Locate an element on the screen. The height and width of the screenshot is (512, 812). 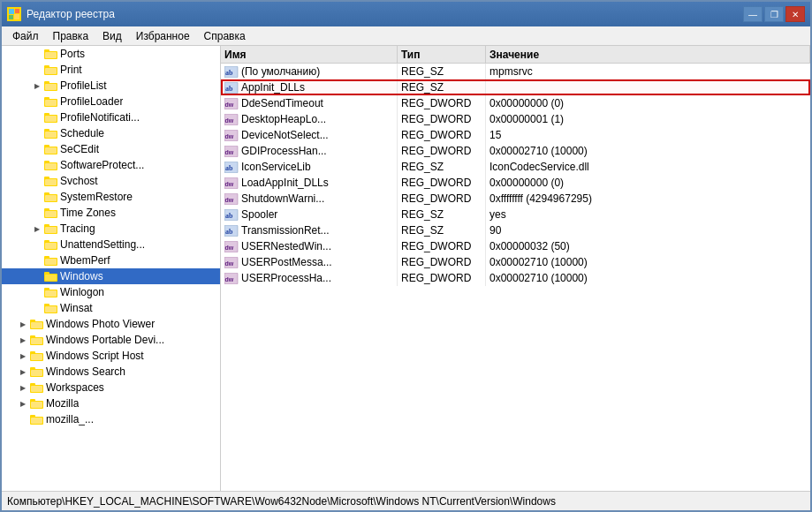
tree-item: SoftwareProtect... is located at coordinates (111, 165).